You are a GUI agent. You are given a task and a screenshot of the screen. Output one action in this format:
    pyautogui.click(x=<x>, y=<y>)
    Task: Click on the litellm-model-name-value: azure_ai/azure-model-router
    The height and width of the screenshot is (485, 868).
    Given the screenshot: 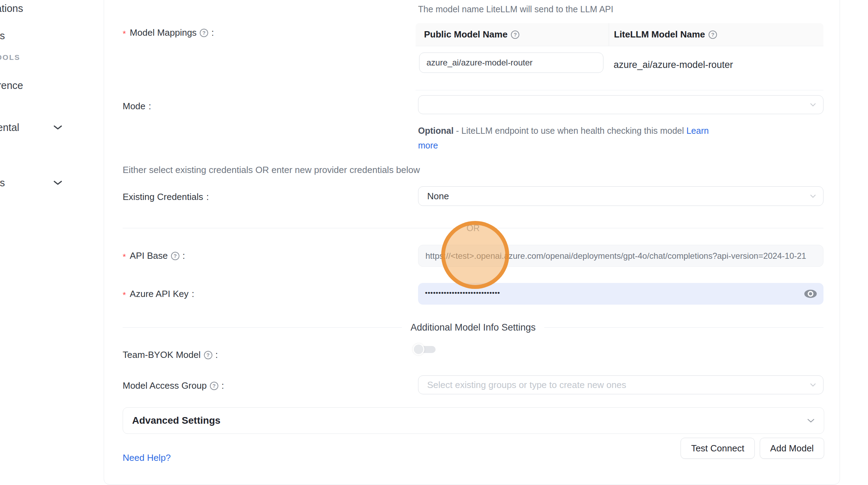 What is the action you would take?
    pyautogui.click(x=716, y=68)
    